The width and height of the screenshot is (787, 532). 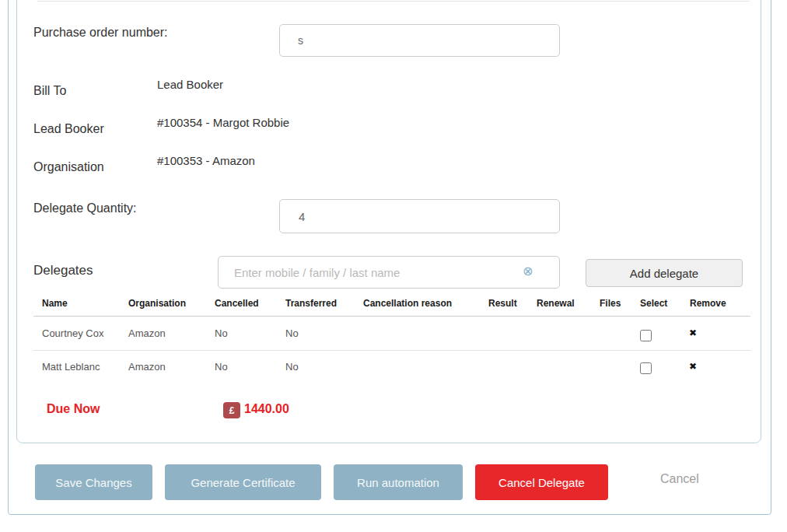 What do you see at coordinates (190, 84) in the screenshot?
I see `bill-to-value: Lead Booker` at bounding box center [190, 84].